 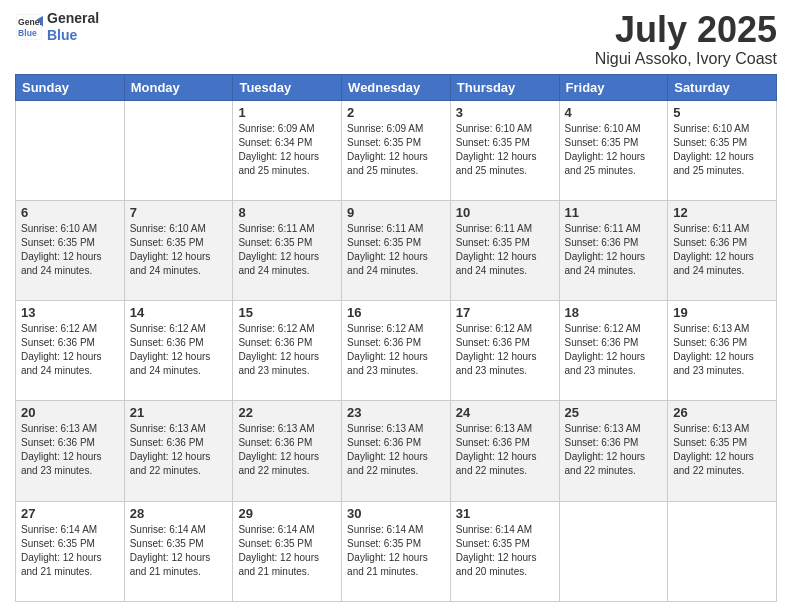 What do you see at coordinates (179, 212) in the screenshot?
I see `day-number: 7` at bounding box center [179, 212].